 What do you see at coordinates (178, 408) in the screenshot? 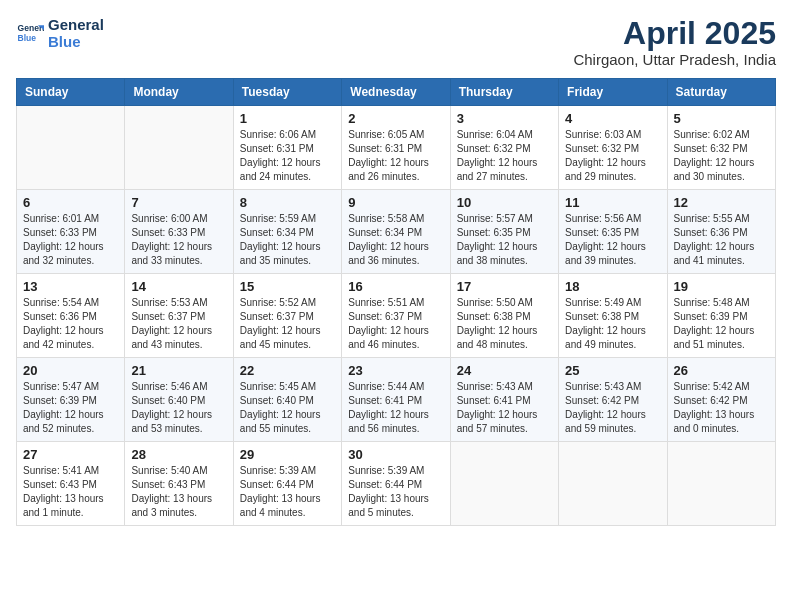
I see `cell-info: Sunrise: 5:46 AM Sunset: 6:40 PM Dayligh…` at bounding box center [178, 408].